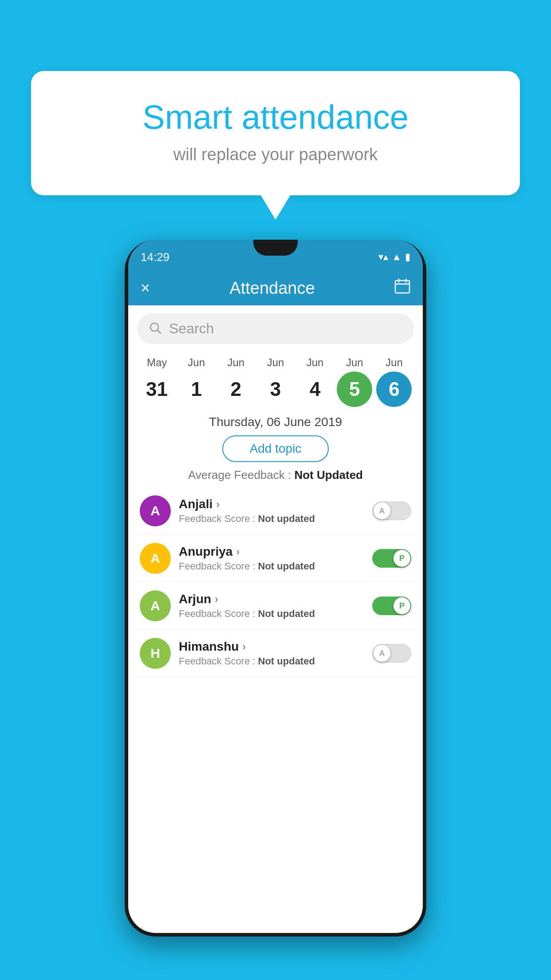 The height and width of the screenshot is (980, 551). What do you see at coordinates (197, 382) in the screenshot?
I see `date-item: Jun1` at bounding box center [197, 382].